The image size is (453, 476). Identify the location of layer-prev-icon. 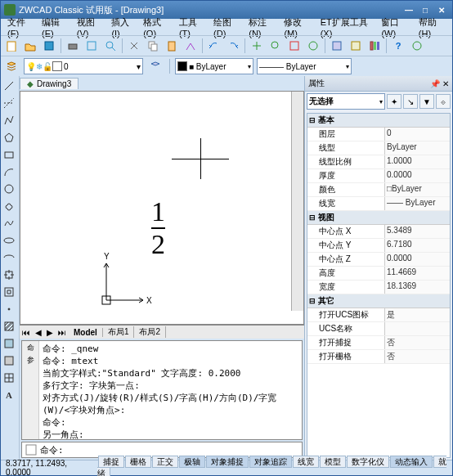
(155, 66).